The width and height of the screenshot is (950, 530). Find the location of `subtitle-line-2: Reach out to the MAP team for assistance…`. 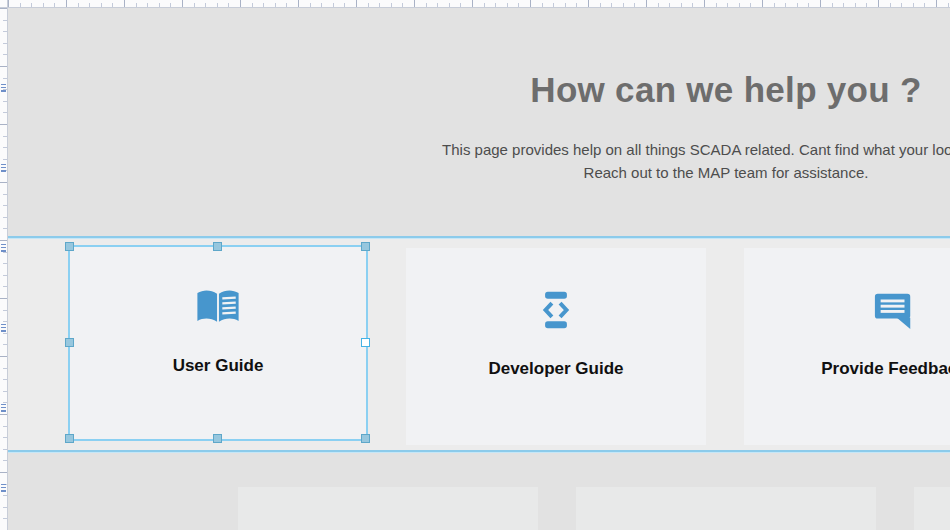

subtitle-line-2: Reach out to the MAP team for assistance… is located at coordinates (479, 172).